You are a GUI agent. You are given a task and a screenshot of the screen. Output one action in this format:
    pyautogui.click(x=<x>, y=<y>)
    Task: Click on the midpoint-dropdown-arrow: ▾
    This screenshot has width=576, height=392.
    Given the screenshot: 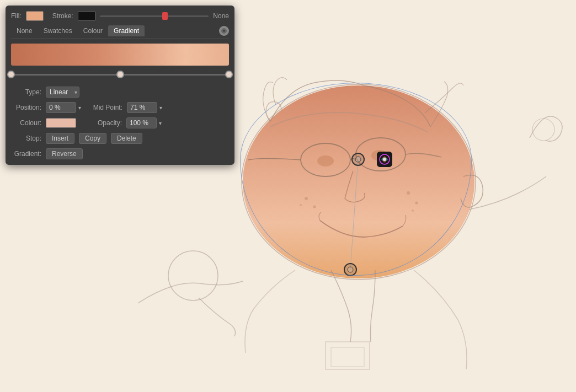 What is the action you would take?
    pyautogui.click(x=161, y=108)
    